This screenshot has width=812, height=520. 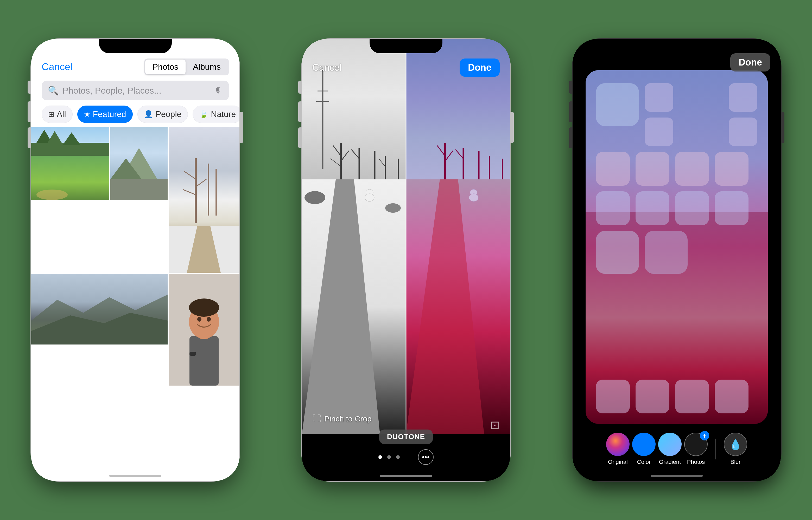 What do you see at coordinates (53, 90) in the screenshot?
I see `search-icon: 🔍` at bounding box center [53, 90].